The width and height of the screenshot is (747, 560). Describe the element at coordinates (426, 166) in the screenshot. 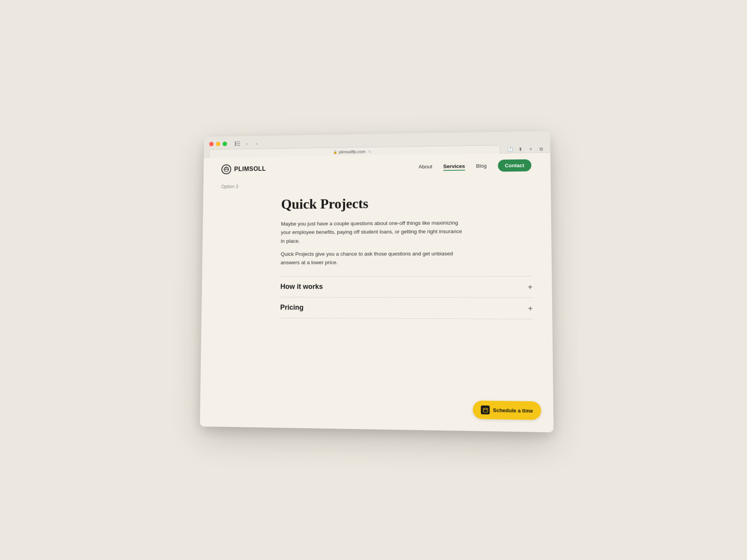

I see `nav-about: About` at that location.